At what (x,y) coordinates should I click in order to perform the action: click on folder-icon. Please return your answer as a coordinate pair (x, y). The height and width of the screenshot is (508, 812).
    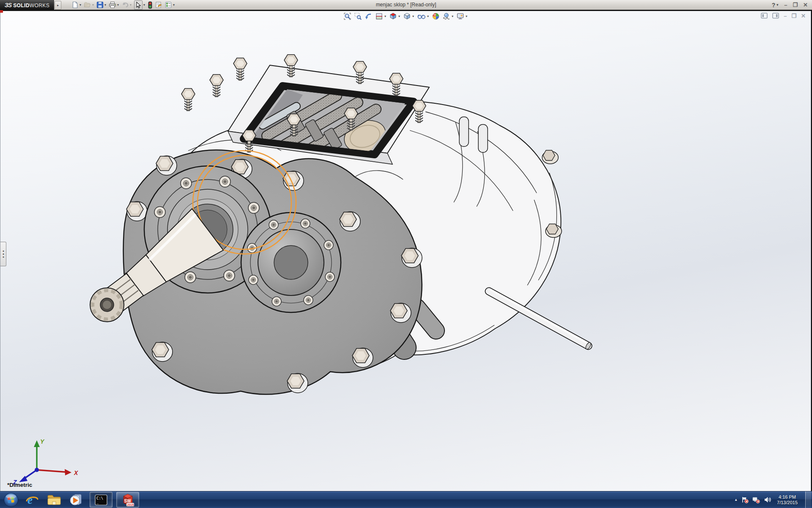
    Looking at the image, I should click on (54, 500).